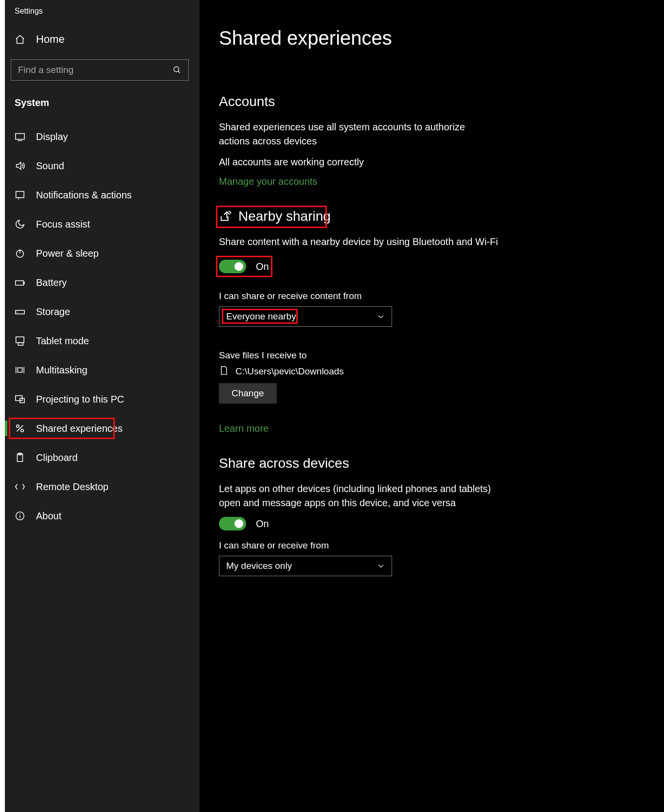  Describe the element at coordinates (72, 487) in the screenshot. I see `sidebar-item-label: Remote Desktop` at that location.